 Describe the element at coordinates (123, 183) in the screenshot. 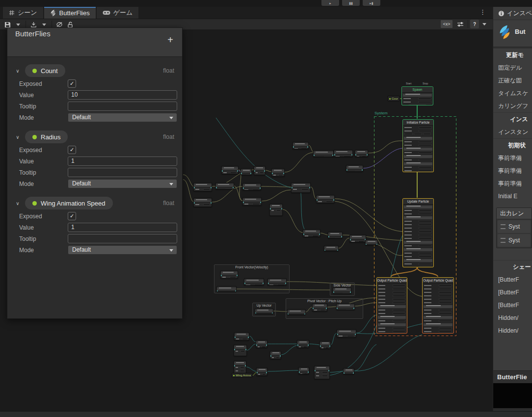

I see `mode-dropdown: Default` at that location.